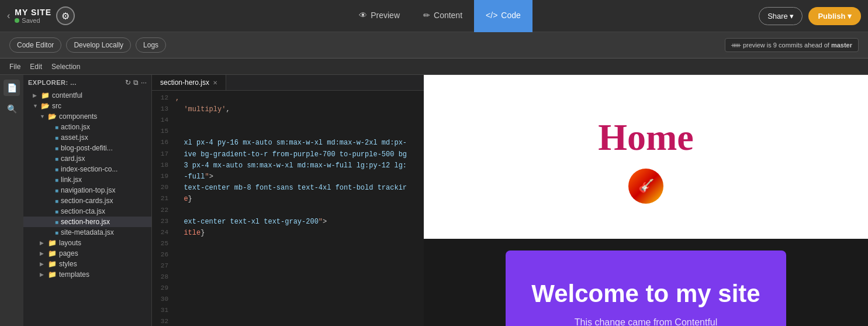 This screenshot has height=326, width=868. Describe the element at coordinates (88, 83) in the screenshot. I see `sidebar-header: EXPLORER: ... ↻ ⧉ ···` at that location.